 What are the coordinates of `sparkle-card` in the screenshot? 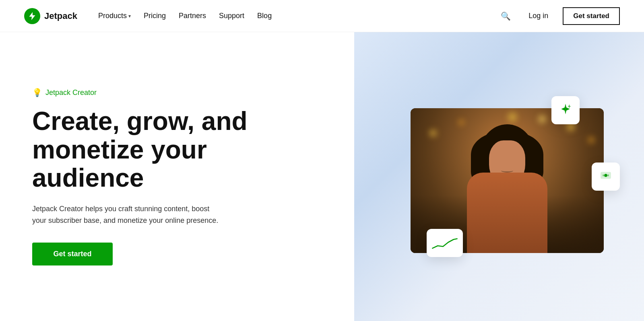 It's located at (566, 110).